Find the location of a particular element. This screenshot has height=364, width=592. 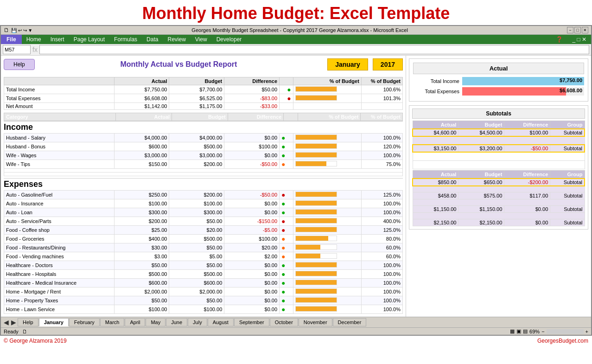

sub-exp-spacer3 is located at coordinates (499, 216).